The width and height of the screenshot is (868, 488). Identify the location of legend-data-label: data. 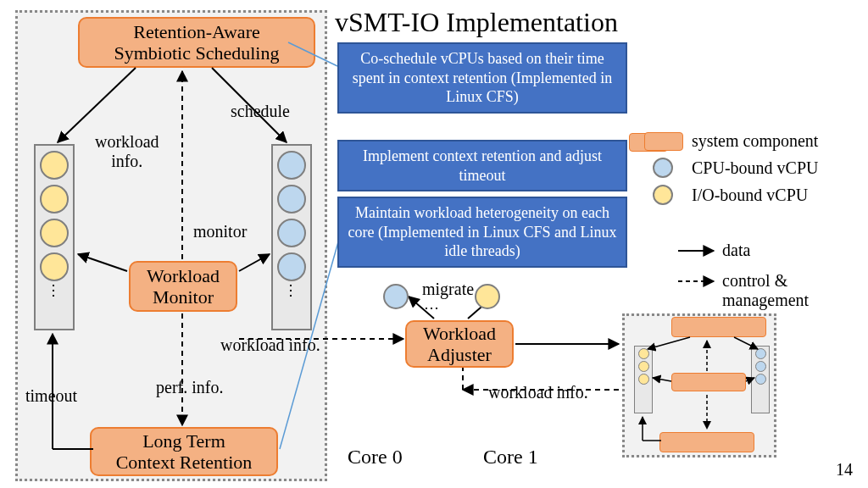
(736, 251).